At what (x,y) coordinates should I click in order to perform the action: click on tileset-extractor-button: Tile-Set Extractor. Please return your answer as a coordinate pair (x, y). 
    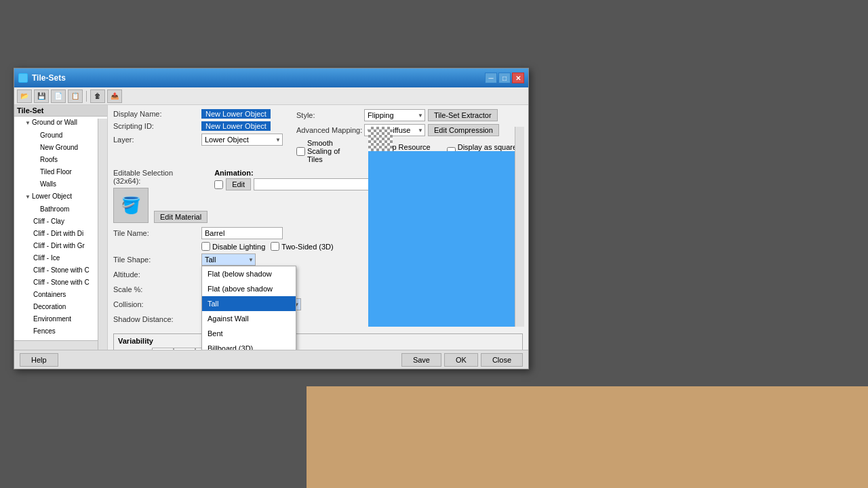
    Looking at the image, I should click on (462, 115).